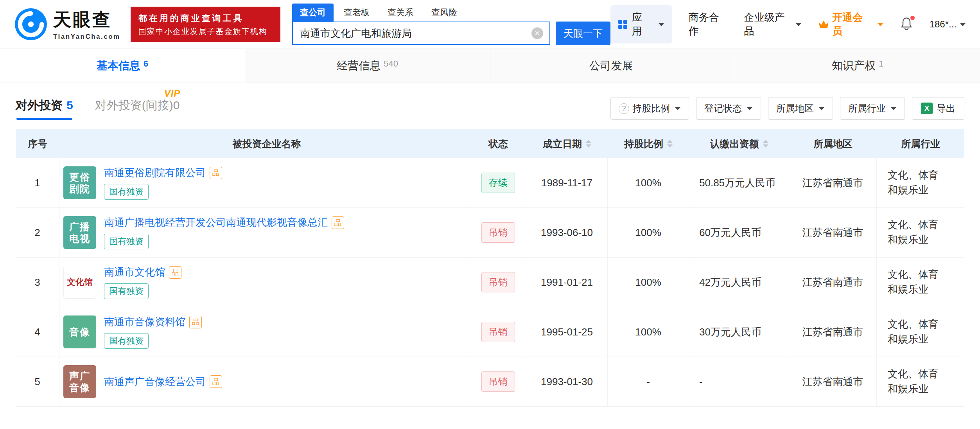  I want to click on row-index: 1, so click(38, 183).